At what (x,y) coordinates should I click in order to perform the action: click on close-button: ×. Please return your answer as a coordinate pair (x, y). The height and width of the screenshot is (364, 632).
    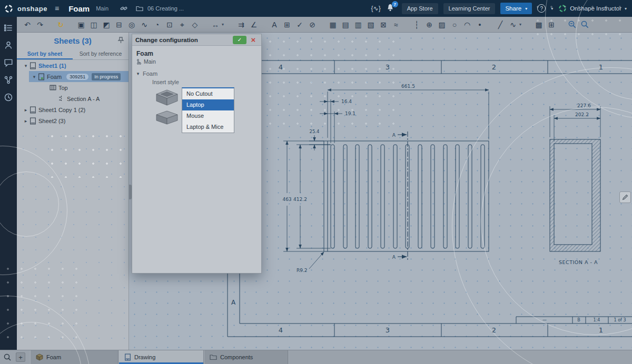
    Looking at the image, I should click on (253, 40).